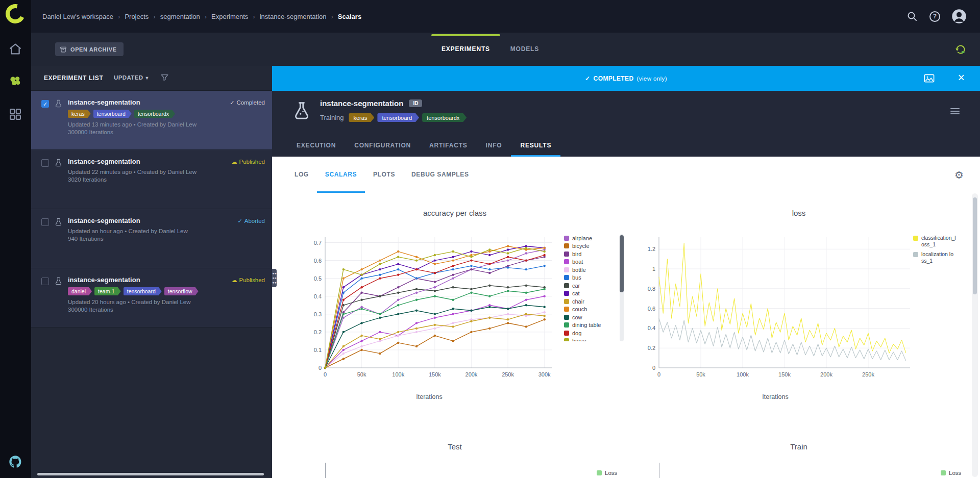 The image size is (980, 478). What do you see at coordinates (775, 309) in the screenshot?
I see `loss-chart: 050k100k150k200k250k00.20.40.60.811.2` at bounding box center [775, 309].